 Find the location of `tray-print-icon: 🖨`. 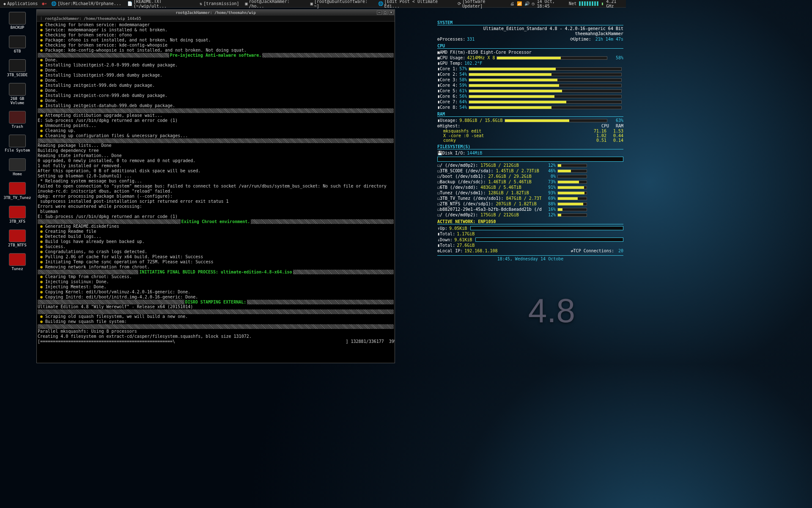

tray-print-icon: 🖨 is located at coordinates (512, 3).